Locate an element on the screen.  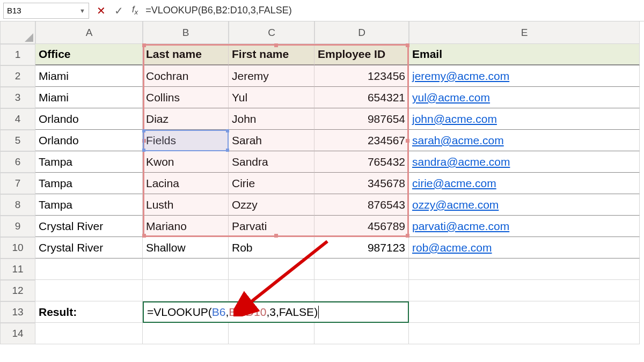
cell-D7: 345678 is located at coordinates (362, 183).